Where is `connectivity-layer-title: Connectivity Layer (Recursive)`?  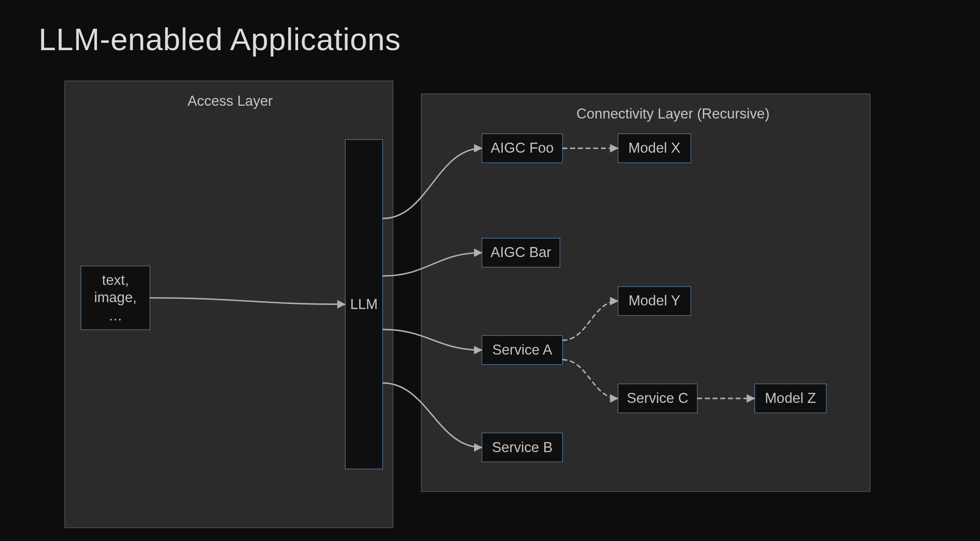
connectivity-layer-title: Connectivity Layer (Recursive) is located at coordinates (673, 114).